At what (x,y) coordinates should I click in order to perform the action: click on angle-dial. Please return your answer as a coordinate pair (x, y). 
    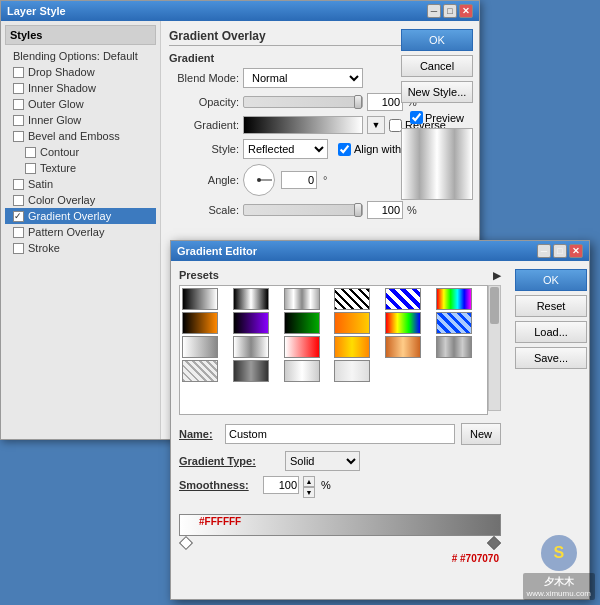
    Looking at the image, I should click on (259, 180).